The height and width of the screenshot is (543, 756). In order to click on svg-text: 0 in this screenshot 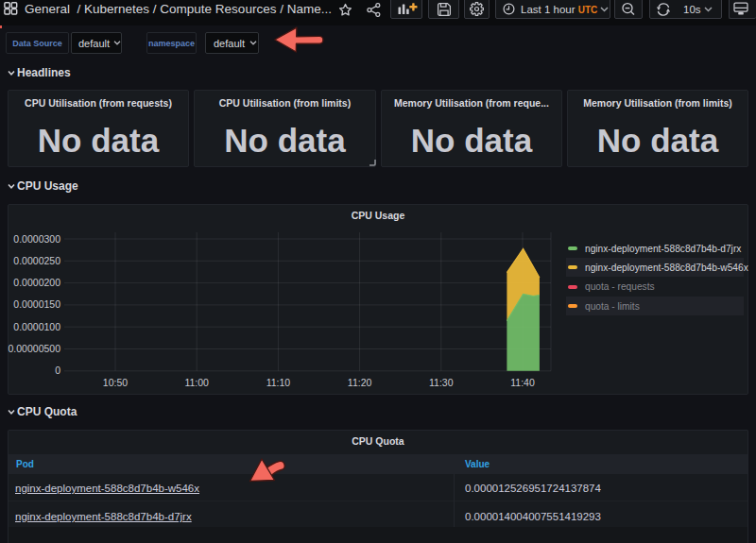, I will do `click(58, 370)`.